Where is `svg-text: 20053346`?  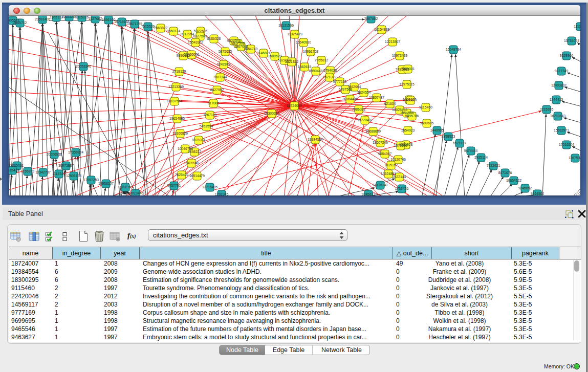 svg-text: 20053346 is located at coordinates (83, 67).